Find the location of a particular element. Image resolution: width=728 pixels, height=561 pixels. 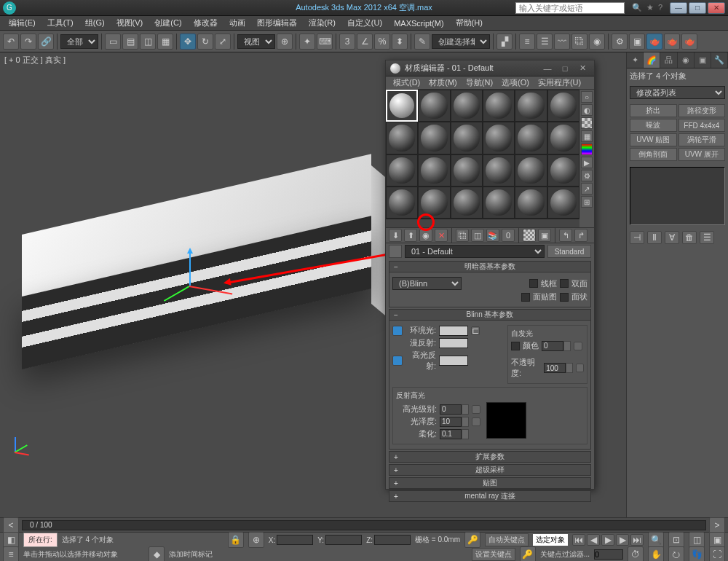

me-minimize-button: — is located at coordinates (547, 68).